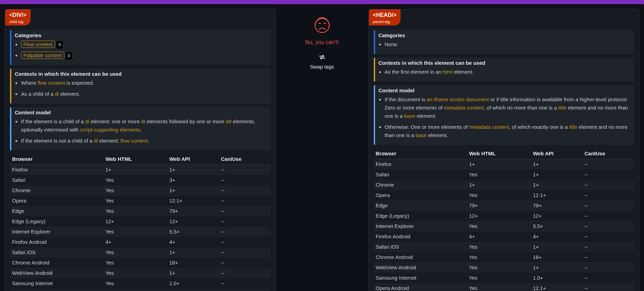 Image resolution: width=644 pixels, height=291 pixels. I want to click on cell-browser: Edge, so click(421, 206).